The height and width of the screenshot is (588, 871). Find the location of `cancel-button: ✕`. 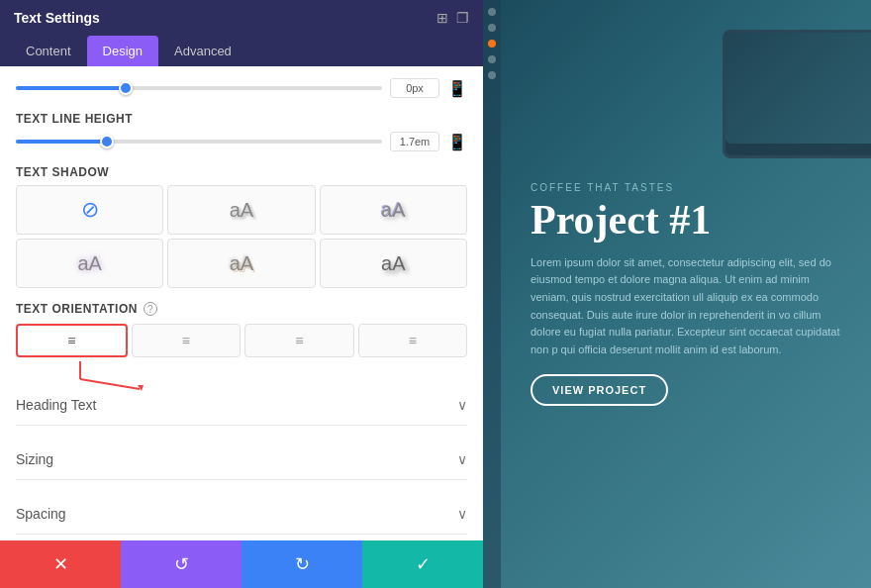

cancel-button: ✕ is located at coordinates (60, 564).